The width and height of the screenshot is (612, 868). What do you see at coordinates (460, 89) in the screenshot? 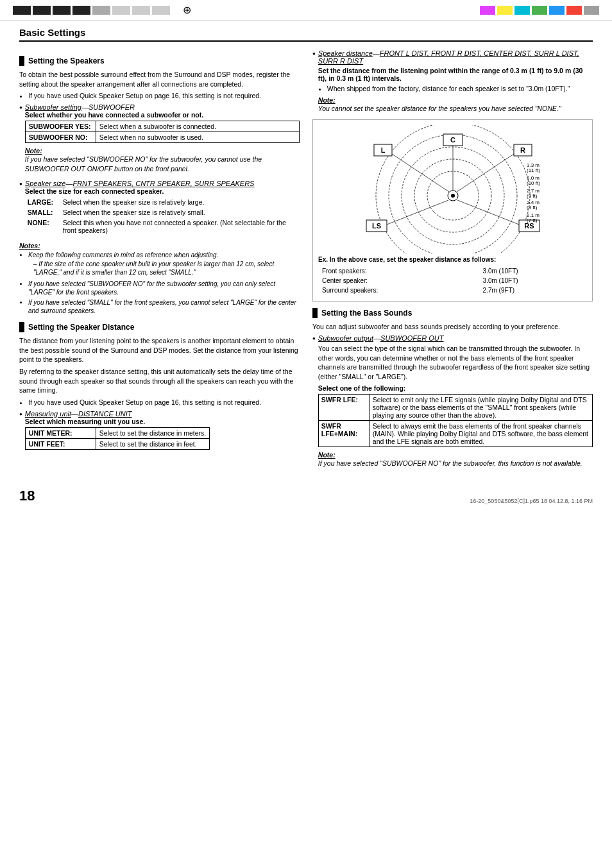
I see `speaker-distance-bullets: When shipped from the factory, distance …` at bounding box center [460, 89].